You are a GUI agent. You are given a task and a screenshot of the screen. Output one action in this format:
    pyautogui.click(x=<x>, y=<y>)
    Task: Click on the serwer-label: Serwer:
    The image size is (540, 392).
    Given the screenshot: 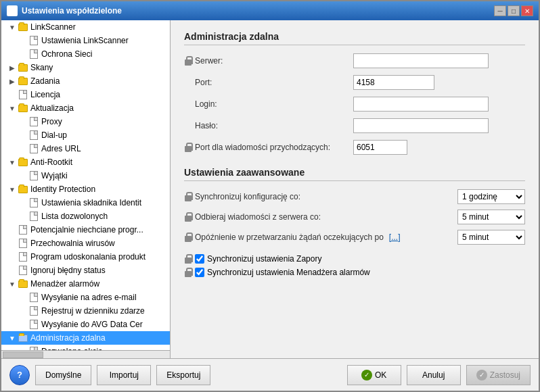 What is the action you would take?
    pyautogui.click(x=269, y=61)
    